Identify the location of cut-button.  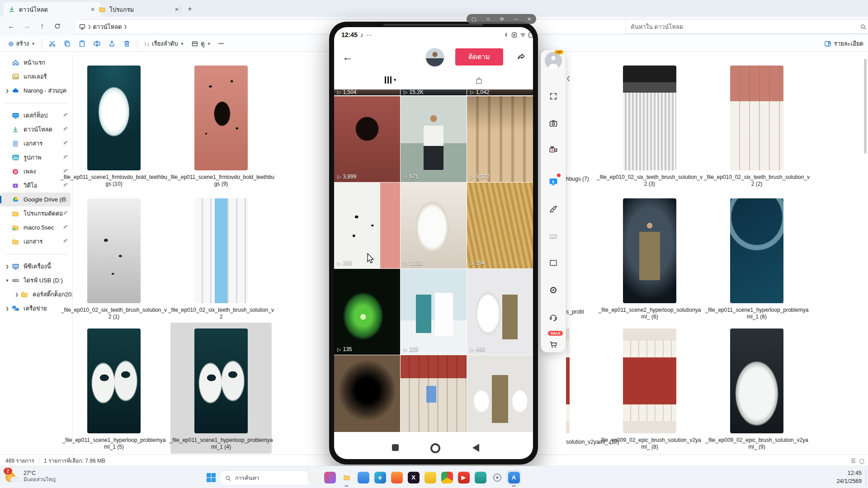
(52, 44).